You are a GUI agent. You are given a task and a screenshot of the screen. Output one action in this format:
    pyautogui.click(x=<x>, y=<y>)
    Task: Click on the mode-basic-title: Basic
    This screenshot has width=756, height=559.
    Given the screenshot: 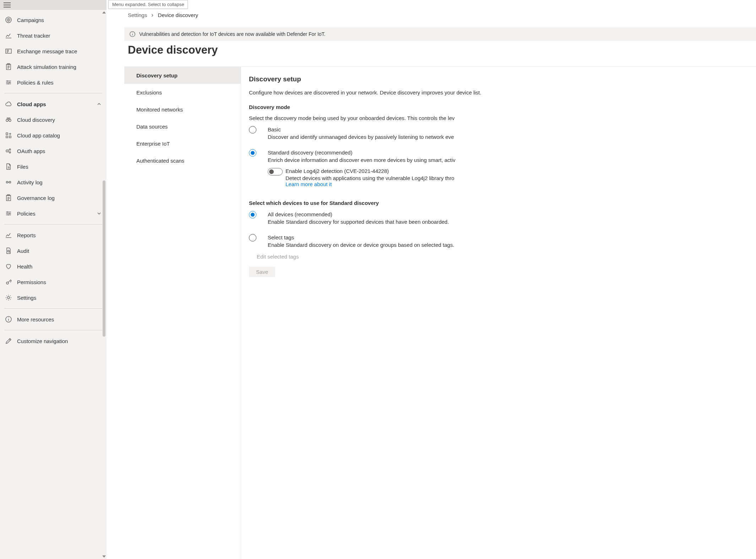 What is the action you would take?
    pyautogui.click(x=361, y=129)
    